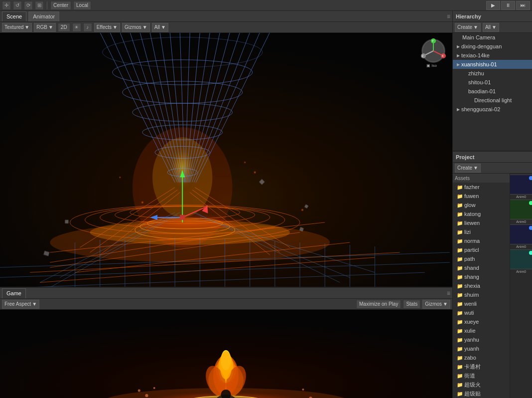 The image size is (532, 398). Describe the element at coordinates (481, 223) in the screenshot. I see `project-folder-item: 📁liewen` at that location.